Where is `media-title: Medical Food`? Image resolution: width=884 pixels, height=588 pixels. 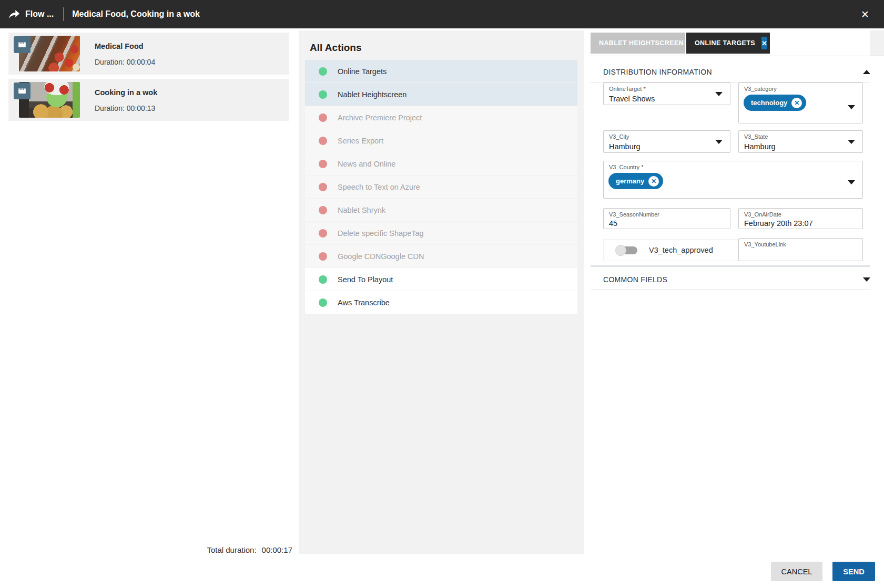
media-title: Medical Food is located at coordinates (119, 46).